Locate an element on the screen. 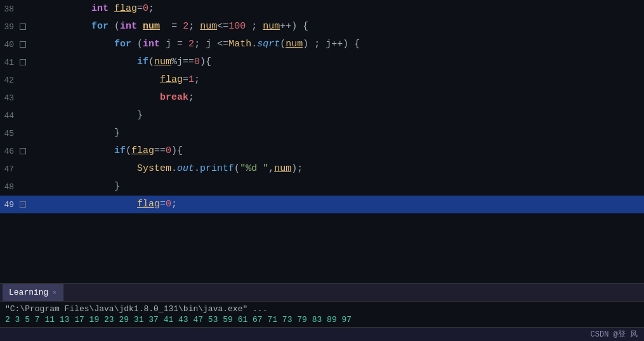 This screenshot has width=644, height=341. line-number-46: 46 is located at coordinates (9, 151).